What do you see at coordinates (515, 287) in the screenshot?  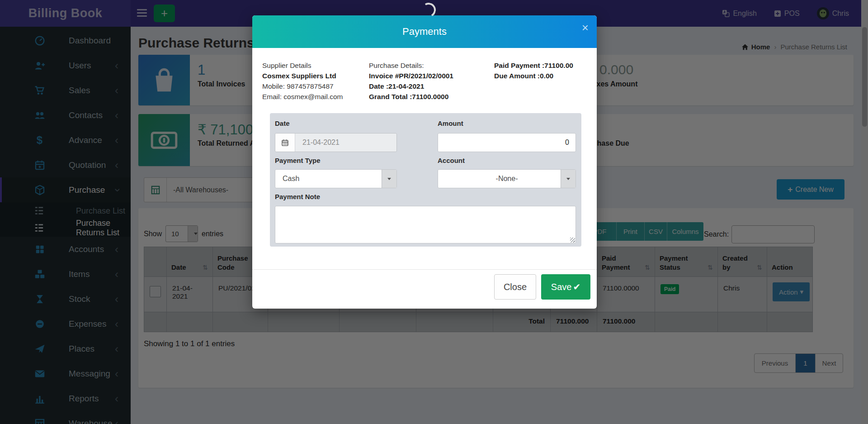 I see `close-button: Close` at bounding box center [515, 287].